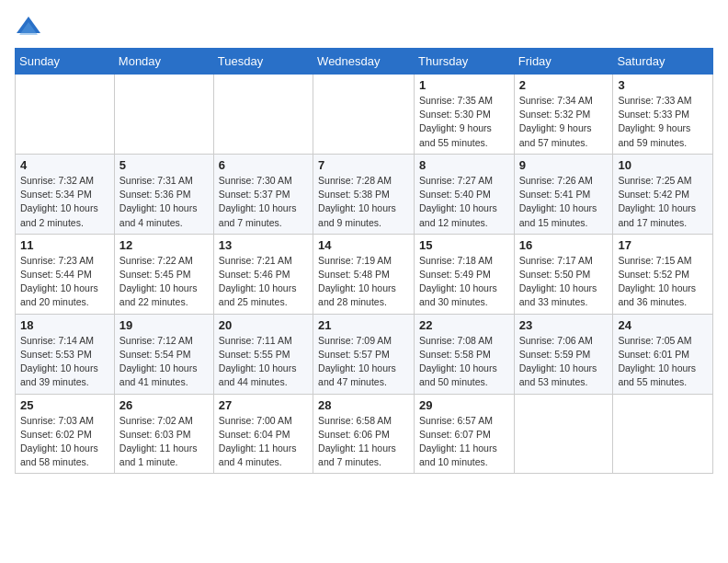 The image size is (728, 563). What do you see at coordinates (664, 62) in the screenshot?
I see `weekday-header-saturday: Saturday` at bounding box center [664, 62].